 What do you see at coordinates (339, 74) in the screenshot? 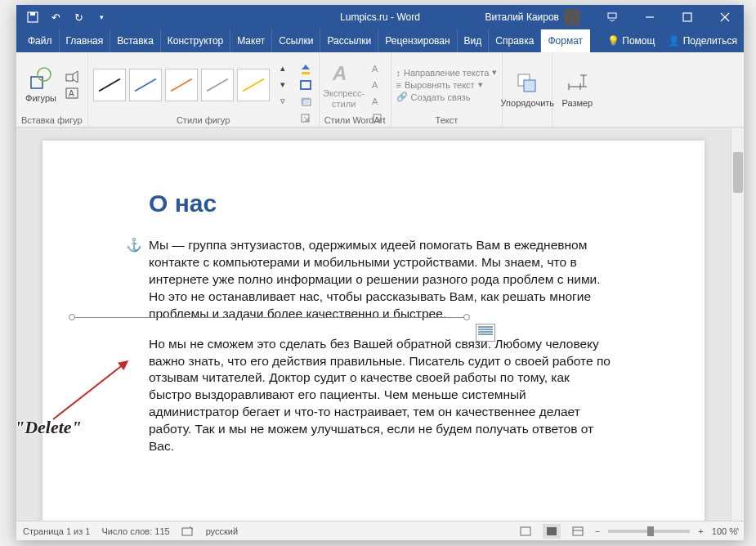
I see `svg-text: A` at bounding box center [339, 74].